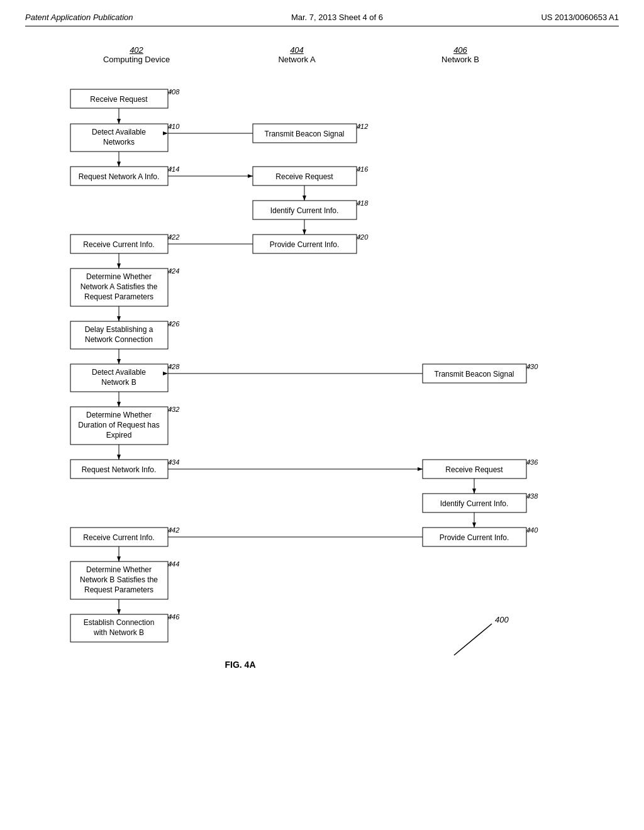 The width and height of the screenshot is (644, 830). I want to click on svg-text: 436, so click(532, 462).